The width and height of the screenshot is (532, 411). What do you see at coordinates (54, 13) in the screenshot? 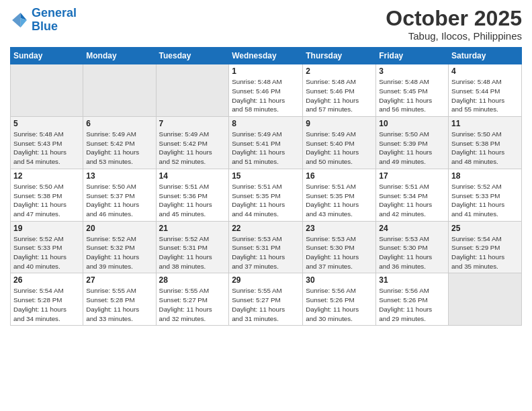
I see `logo-line1: General` at bounding box center [54, 13].